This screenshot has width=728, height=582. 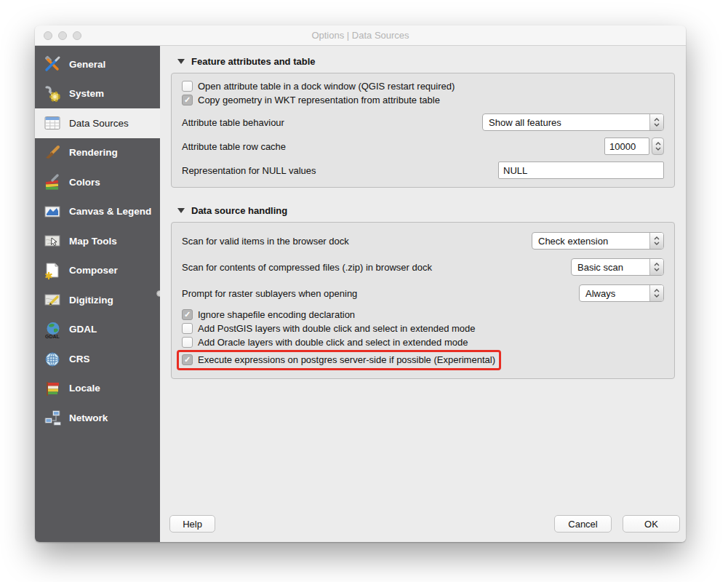 What do you see at coordinates (97, 418) in the screenshot?
I see `sidebar-item-network: Network` at bounding box center [97, 418].